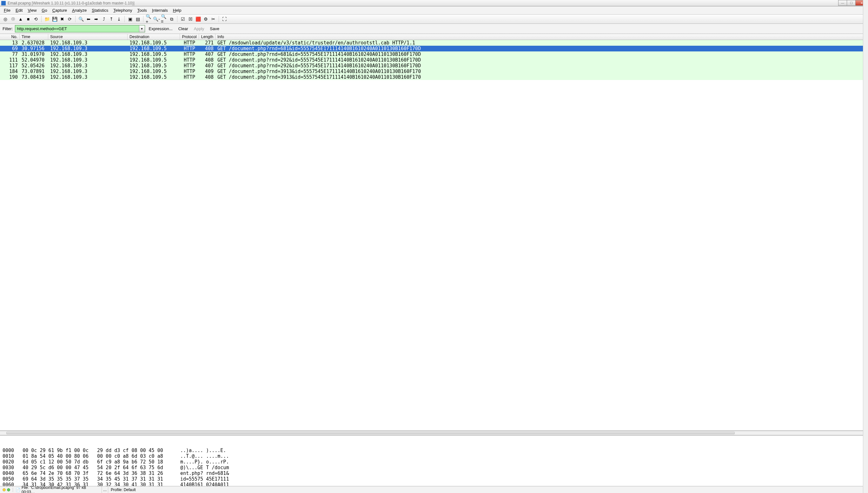 The image size is (868, 493). I want to click on menu-tools: Tools, so click(142, 10).